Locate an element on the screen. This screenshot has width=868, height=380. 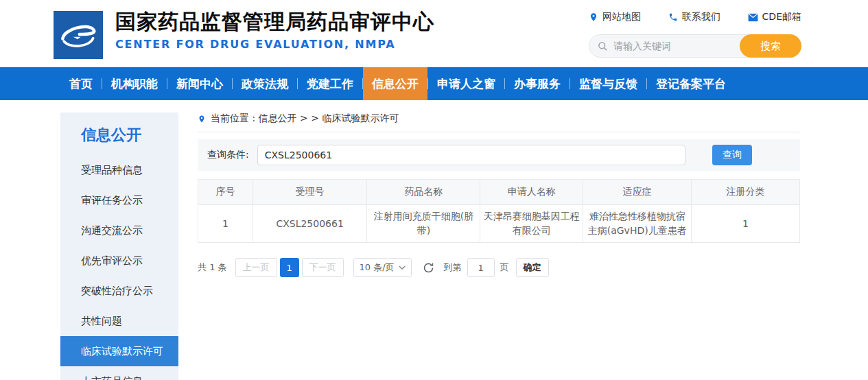
sidebar-item-priority-review: 优先审评公示 is located at coordinates (119, 261).